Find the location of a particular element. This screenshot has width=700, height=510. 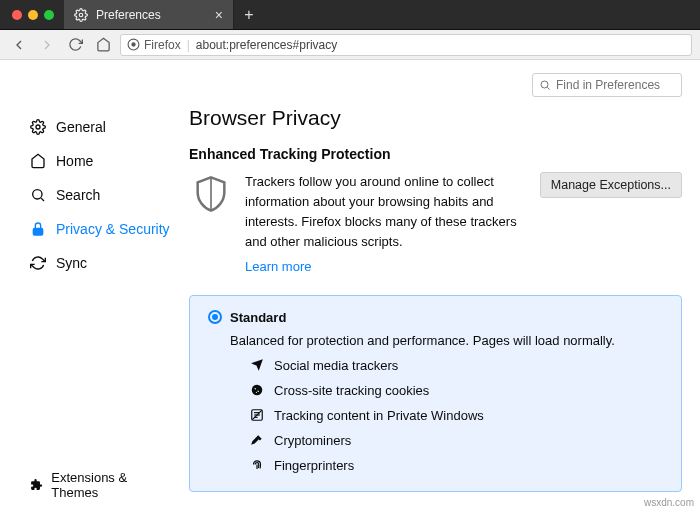

address-bar: Firefox | about:preferences#privacy is located at coordinates (406, 45).